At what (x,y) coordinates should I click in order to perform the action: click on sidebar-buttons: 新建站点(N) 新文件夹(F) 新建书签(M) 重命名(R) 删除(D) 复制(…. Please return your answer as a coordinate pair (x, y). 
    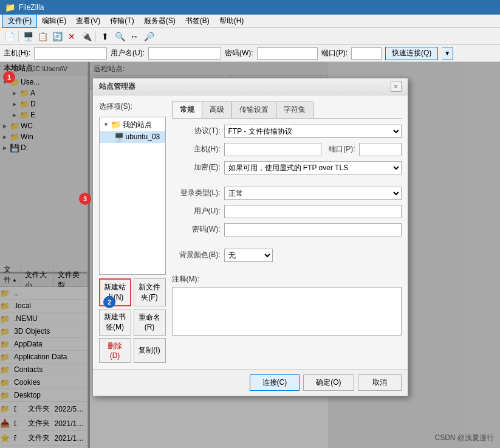
    Looking at the image, I should click on (132, 321).